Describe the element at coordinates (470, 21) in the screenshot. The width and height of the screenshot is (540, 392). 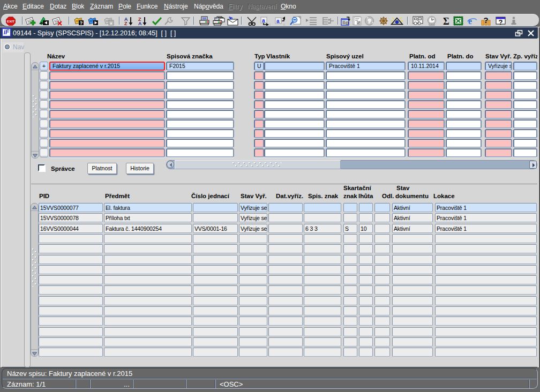
I see `svg-text: e` at that location.